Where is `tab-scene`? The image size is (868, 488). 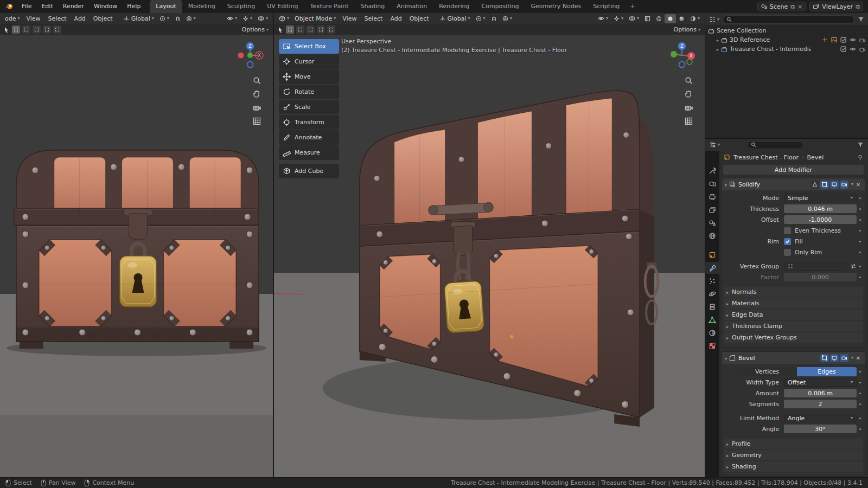
tab-scene is located at coordinates (712, 223).